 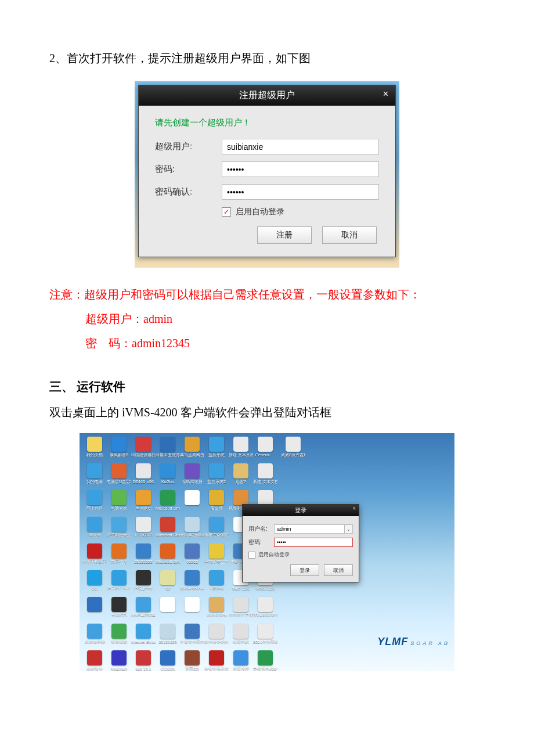 I want to click on desktop-icon: 安实浩浪机软件器..., so click(x=217, y=661).